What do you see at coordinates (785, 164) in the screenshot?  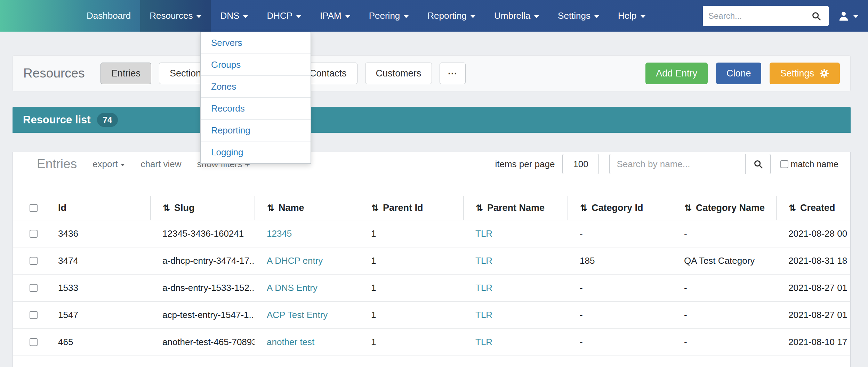 I see `match-name-checkbox` at bounding box center [785, 164].